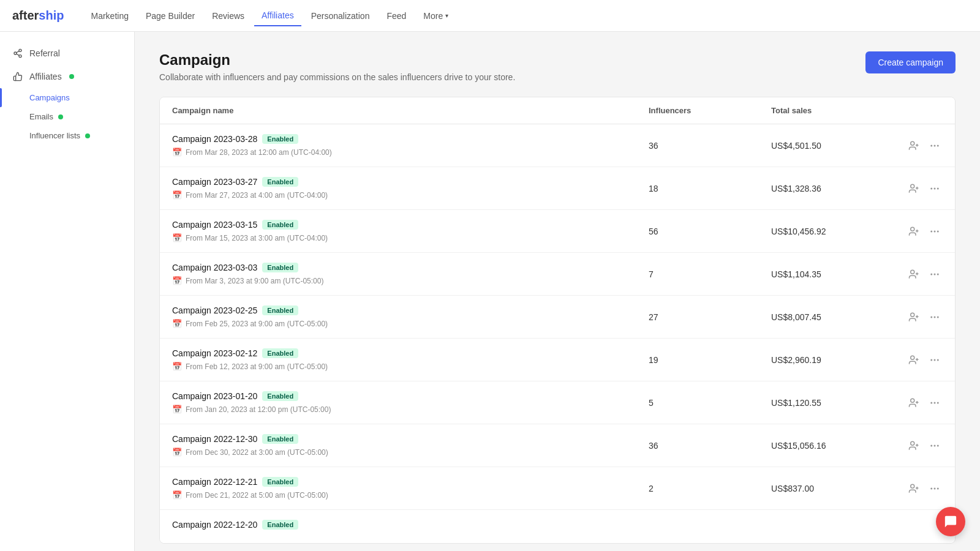 This screenshot has height=551, width=980. I want to click on table-row: Campaign 2023-02-25 Enabled 📅 From Feb 2…, so click(557, 317).